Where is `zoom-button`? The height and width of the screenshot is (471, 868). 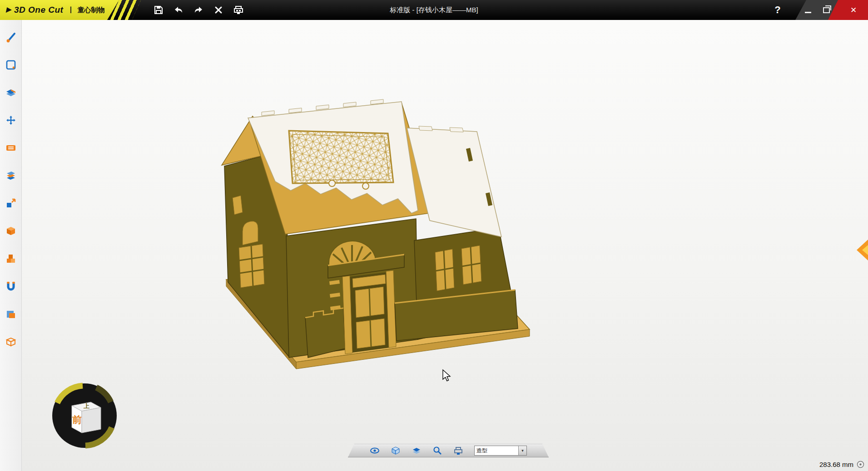
zoom-button is located at coordinates (437, 451).